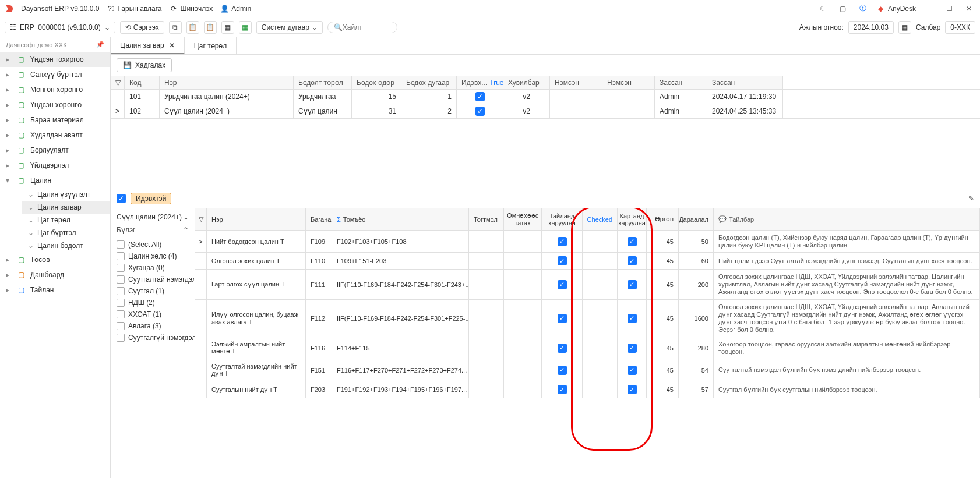 The height and width of the screenshot is (478, 980). I want to click on col-formula: Σ Томъёо, so click(401, 219).